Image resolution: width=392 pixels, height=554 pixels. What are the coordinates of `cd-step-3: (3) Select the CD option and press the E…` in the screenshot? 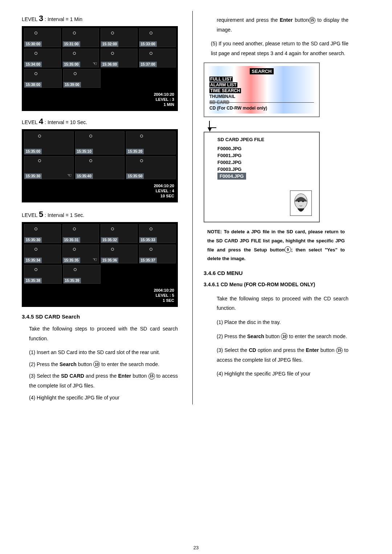 It's located at (276, 355).